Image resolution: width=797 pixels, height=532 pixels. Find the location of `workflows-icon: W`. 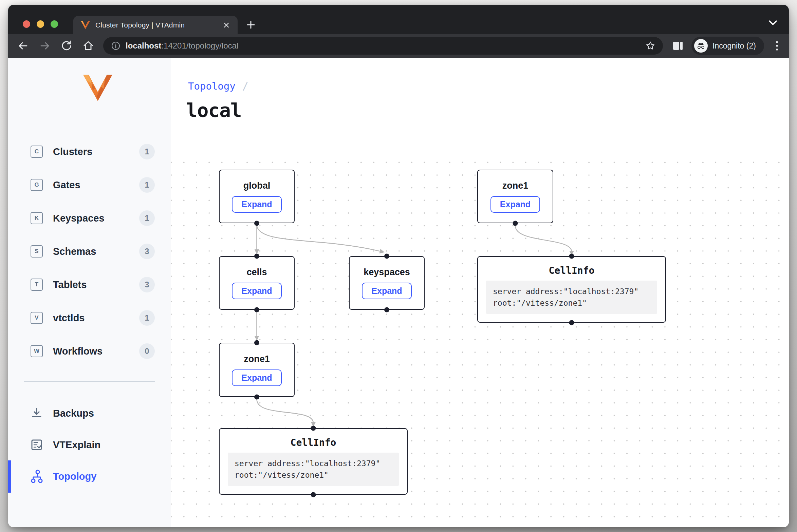

workflows-icon: W is located at coordinates (37, 351).